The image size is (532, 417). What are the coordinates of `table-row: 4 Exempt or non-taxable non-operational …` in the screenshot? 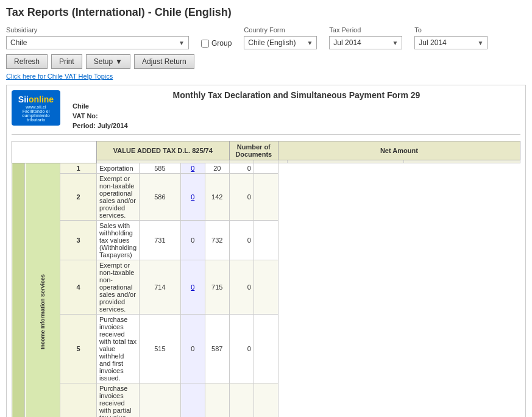 It's located at (266, 288).